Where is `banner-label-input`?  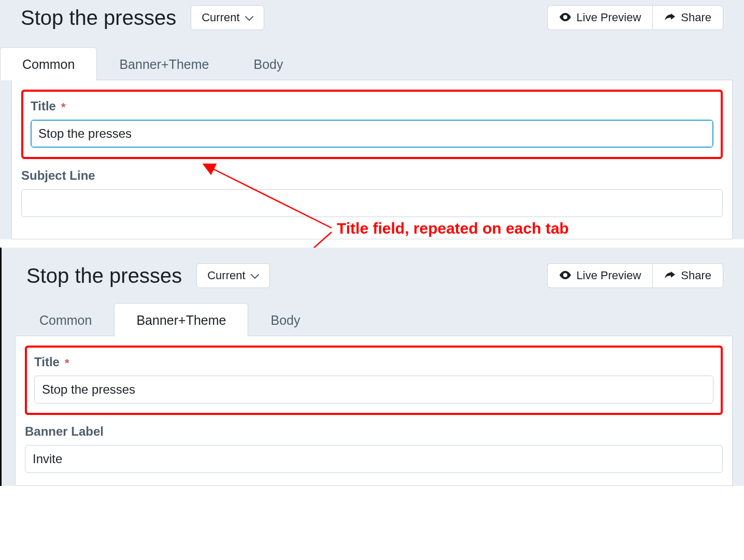
banner-label-input is located at coordinates (374, 459).